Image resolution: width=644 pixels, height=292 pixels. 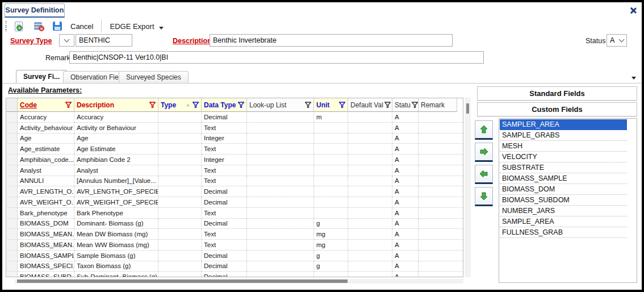 I want to click on custom-fields-button: Custom Fields, so click(x=557, y=109).